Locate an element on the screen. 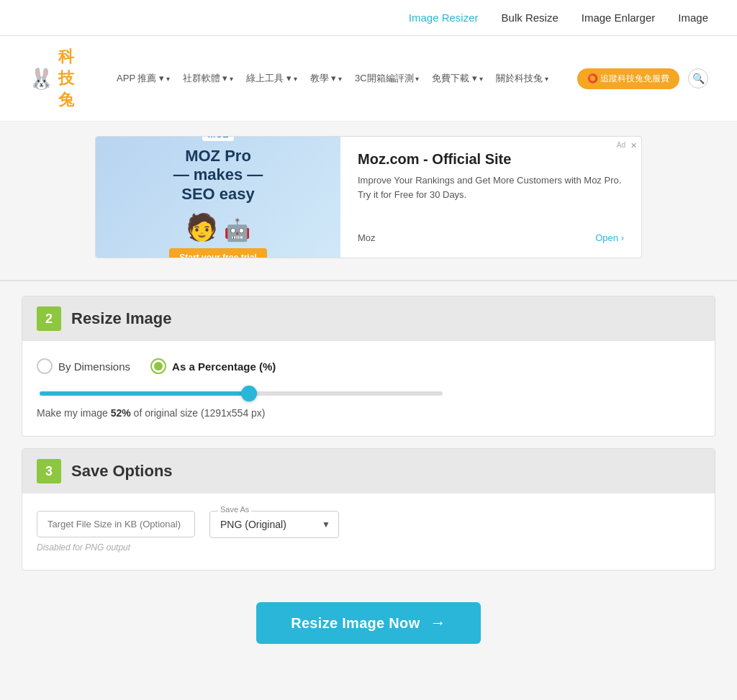  nav-image: Image is located at coordinates (693, 17).